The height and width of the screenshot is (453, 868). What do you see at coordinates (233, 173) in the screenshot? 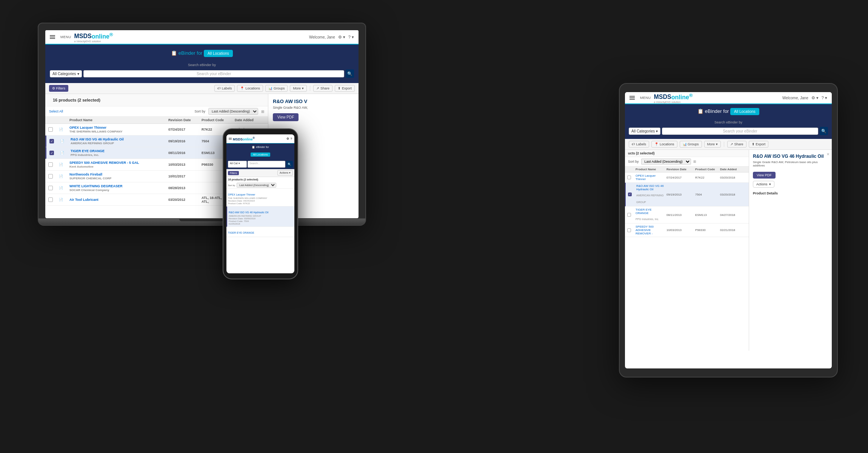
I see `phone-filters-btn: Filters` at bounding box center [233, 173].